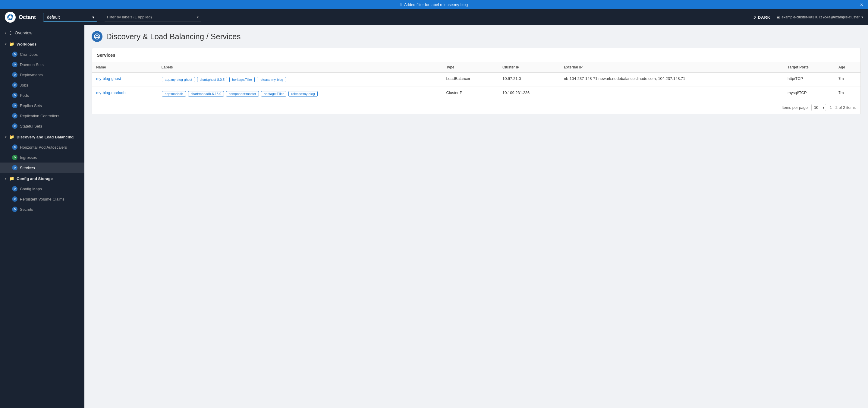  Describe the element at coordinates (529, 80) in the screenshot. I see `cell-cluster-ip: 10.97.21.0` at that location.